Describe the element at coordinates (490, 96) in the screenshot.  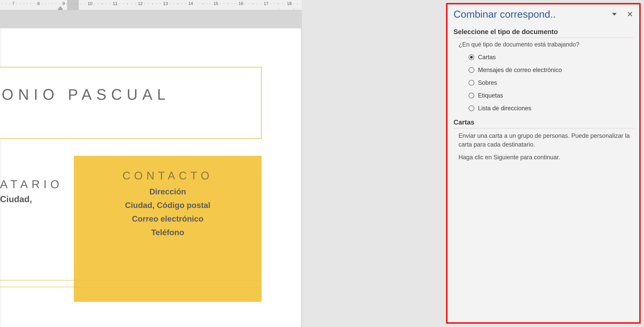
I see `radio-label: Etiquetas` at that location.